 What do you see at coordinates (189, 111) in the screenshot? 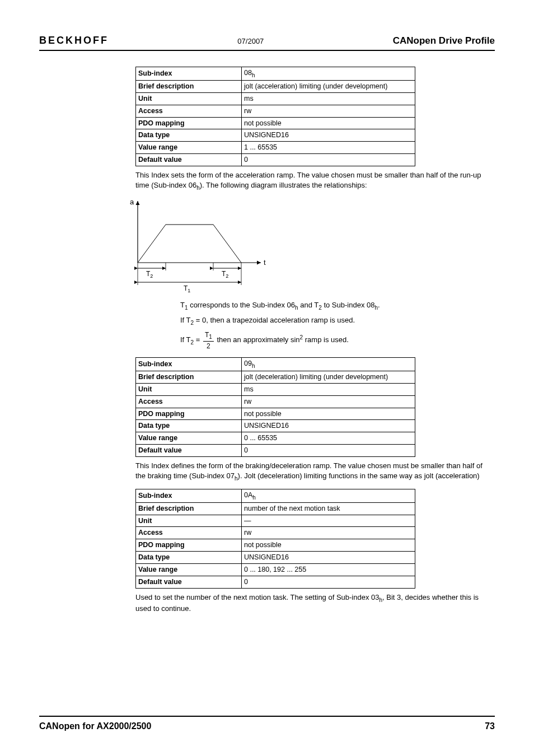
I see `label-access: Access` at bounding box center [189, 111].